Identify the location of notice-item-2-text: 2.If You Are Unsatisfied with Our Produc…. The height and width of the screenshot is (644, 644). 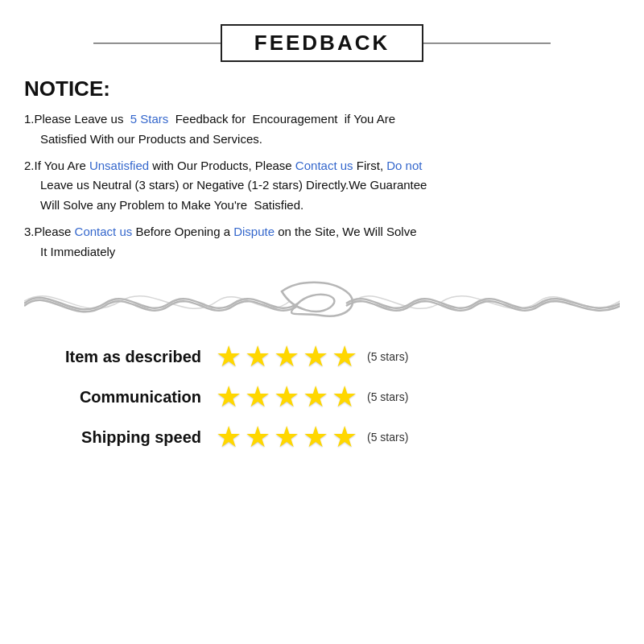
(223, 166).